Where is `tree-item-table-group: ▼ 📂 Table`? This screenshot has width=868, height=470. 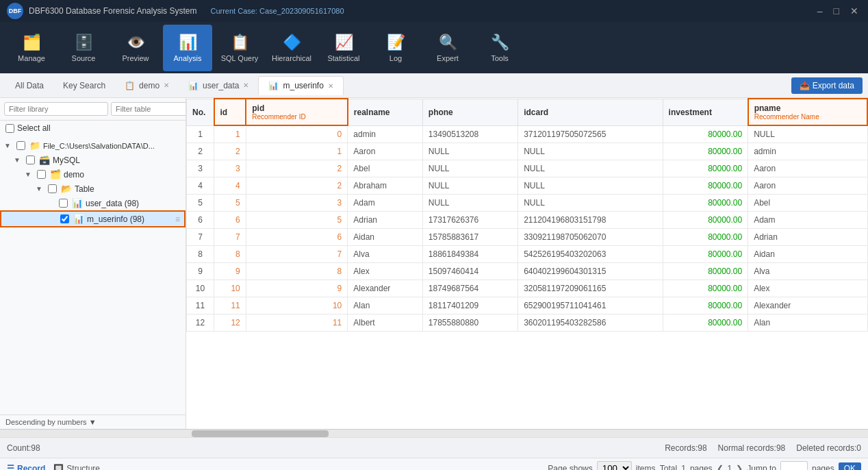 tree-item-table-group: ▼ 📂 Table is located at coordinates (93, 189).